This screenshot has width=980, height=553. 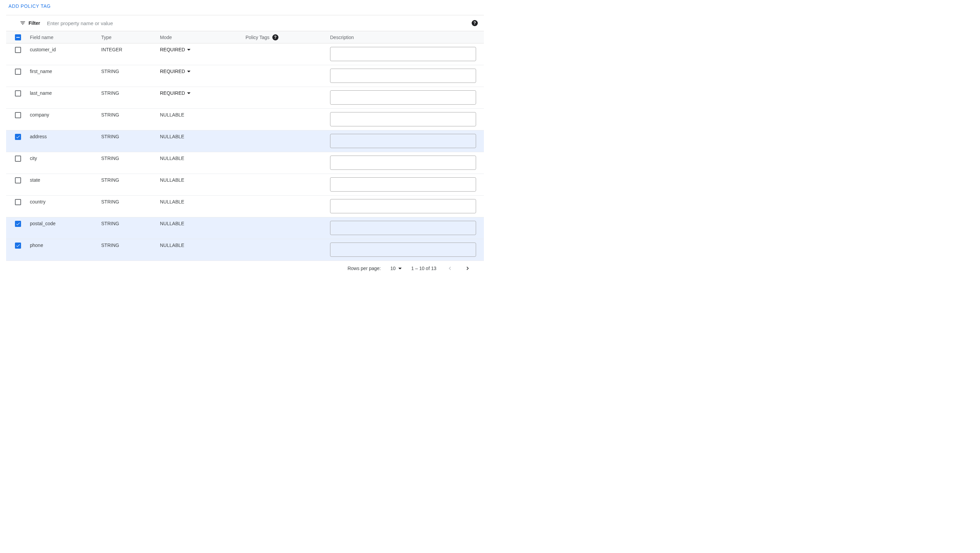 I want to click on table-row: postal_codeSTRINGNULLABLE, so click(x=245, y=228).